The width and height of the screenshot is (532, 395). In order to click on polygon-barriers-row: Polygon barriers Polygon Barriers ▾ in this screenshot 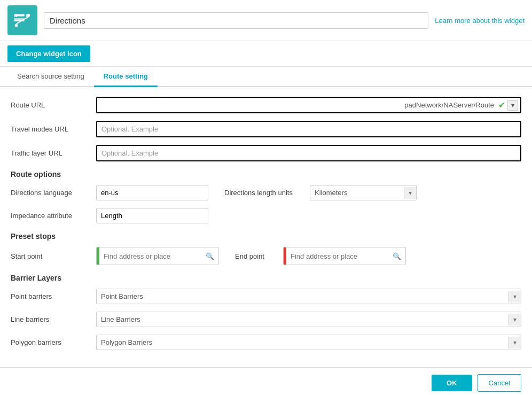, I will do `click(266, 342)`.